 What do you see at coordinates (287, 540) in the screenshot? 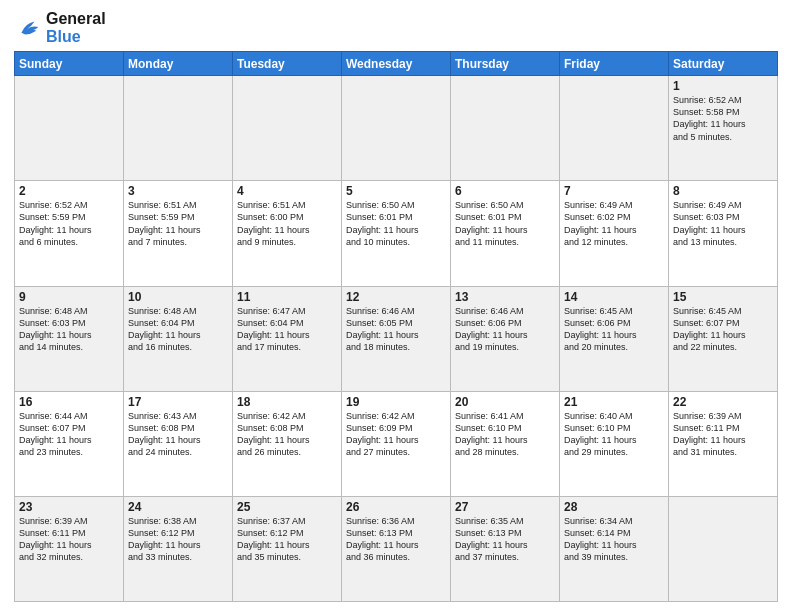
I see `day-info: Sunrise: 6:37 AM Sunset: 6:12 PM Dayligh…` at bounding box center [287, 540].